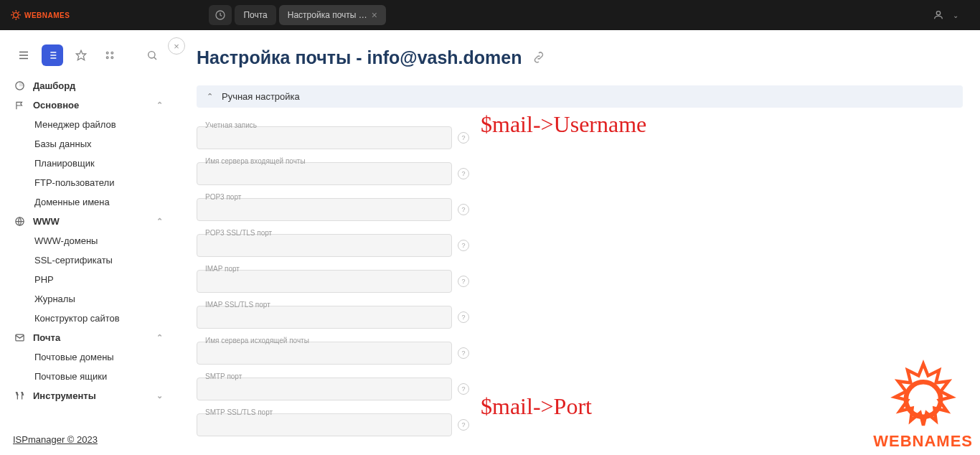 The width and height of the screenshot is (980, 455). Describe the element at coordinates (56, 105) in the screenshot. I see `sidebar-section-label: Основное` at that location.